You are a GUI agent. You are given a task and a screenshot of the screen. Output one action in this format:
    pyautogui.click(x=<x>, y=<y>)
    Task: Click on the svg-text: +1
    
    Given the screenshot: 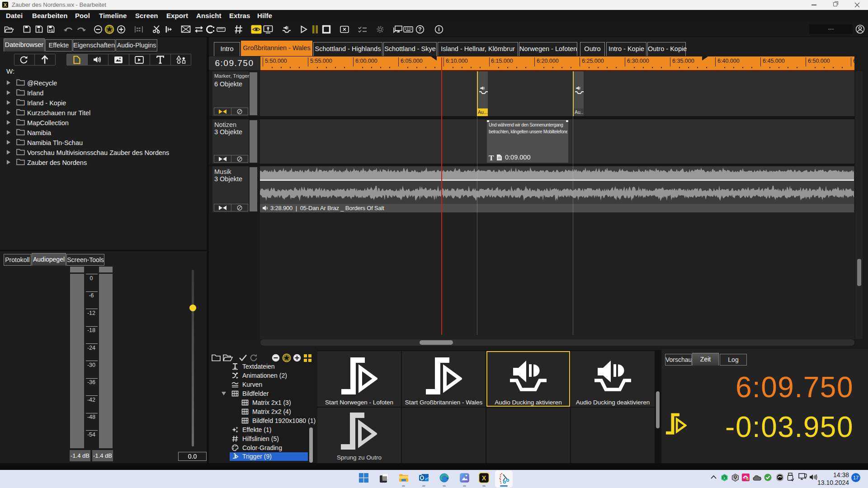 What is the action you would take?
    pyautogui.click(x=51, y=31)
    